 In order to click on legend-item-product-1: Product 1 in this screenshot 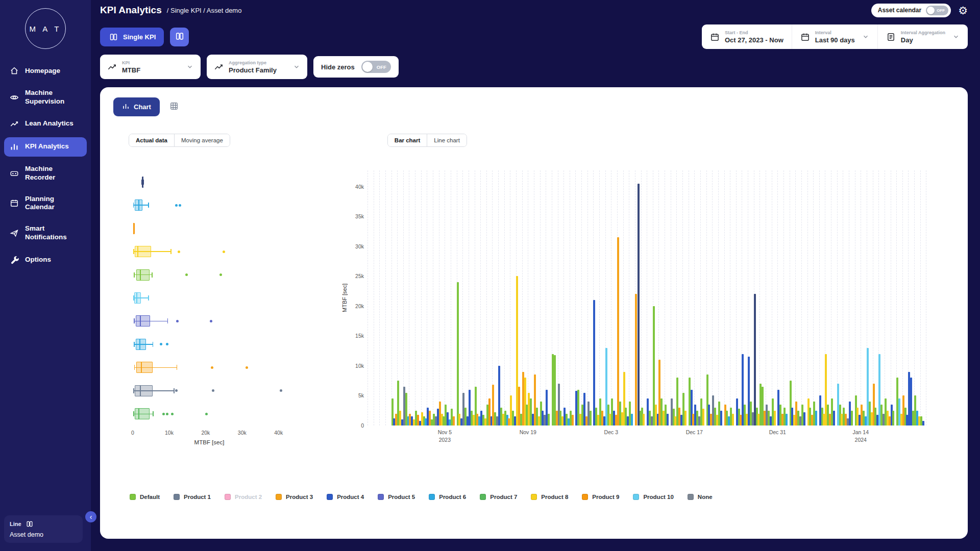, I will do `click(192, 497)`.